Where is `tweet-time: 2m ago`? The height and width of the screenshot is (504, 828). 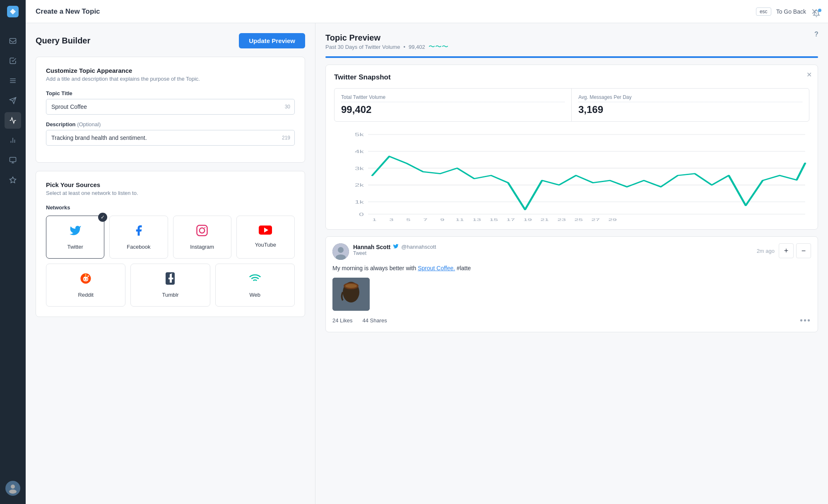
tweet-time: 2m ago is located at coordinates (766, 251).